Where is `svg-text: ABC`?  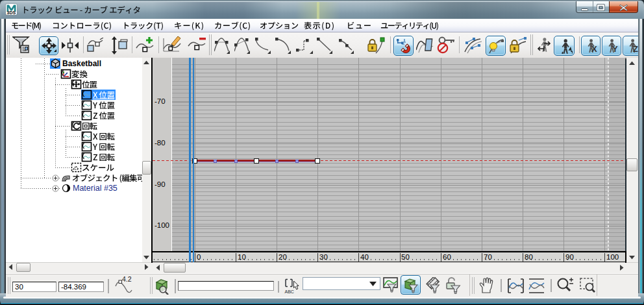 svg-text: ABC is located at coordinates (290, 292).